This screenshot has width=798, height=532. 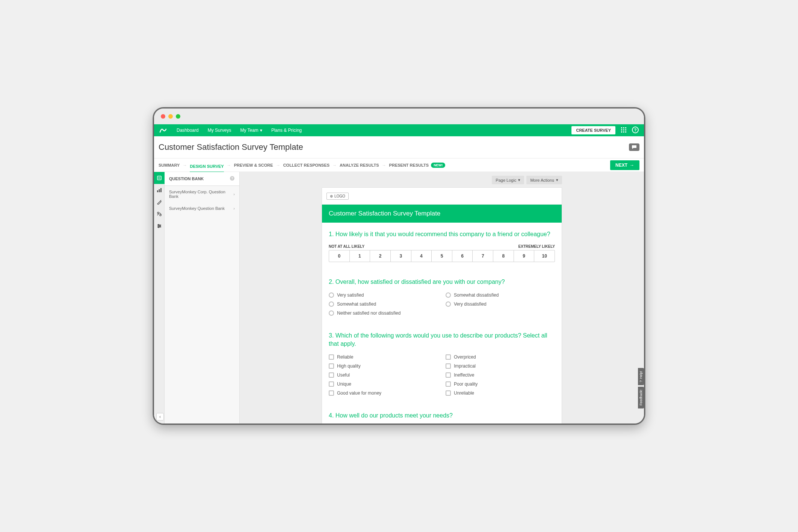 What do you see at coordinates (383, 384) in the screenshot?
I see `checkbox-option: Unique` at bounding box center [383, 384].